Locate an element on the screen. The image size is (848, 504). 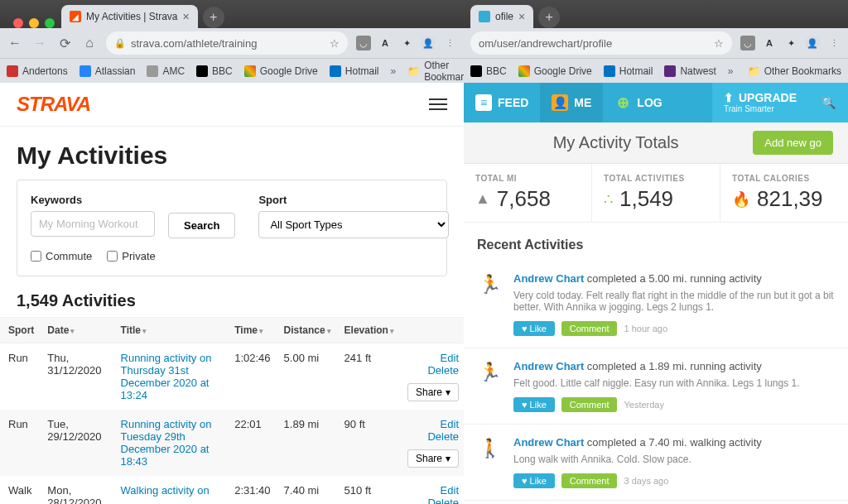
stats-row: TOTAL MI ▲7,658TOTAL ACTIVITIES ∴1,549TO… is located at coordinates (656, 194).